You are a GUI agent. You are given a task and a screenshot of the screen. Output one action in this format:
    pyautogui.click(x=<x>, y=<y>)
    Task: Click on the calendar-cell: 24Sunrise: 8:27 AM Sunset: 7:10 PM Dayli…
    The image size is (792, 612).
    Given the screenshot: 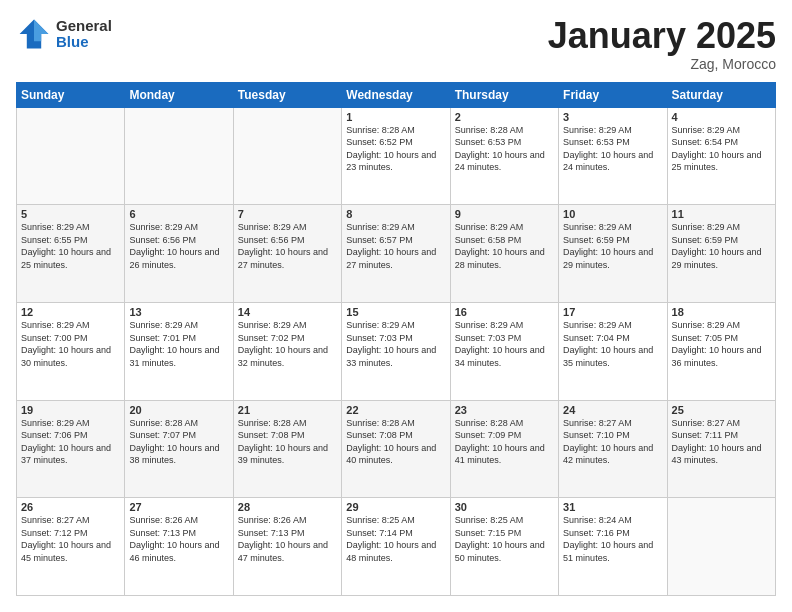 What is the action you would take?
    pyautogui.click(x=613, y=449)
    